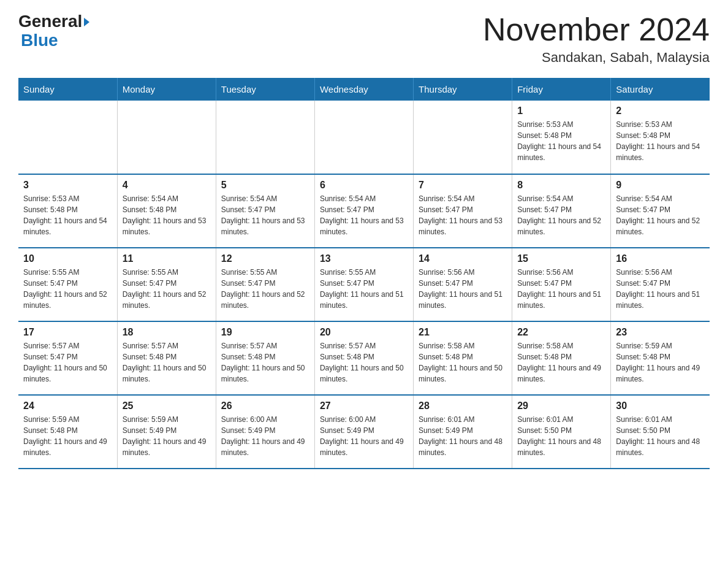 The height and width of the screenshot is (563, 728). Describe the element at coordinates (561, 111) in the screenshot. I see `day-number: 1` at that location.